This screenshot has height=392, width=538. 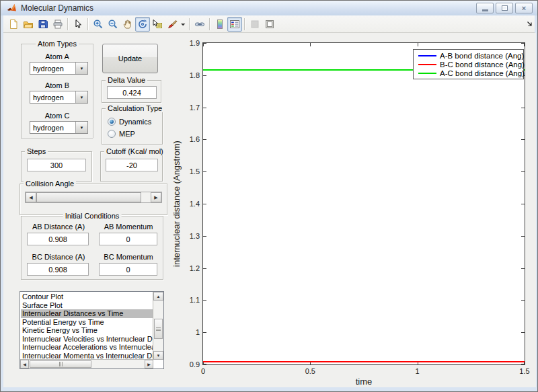 I want to click on minimize-icon, so click(x=486, y=11).